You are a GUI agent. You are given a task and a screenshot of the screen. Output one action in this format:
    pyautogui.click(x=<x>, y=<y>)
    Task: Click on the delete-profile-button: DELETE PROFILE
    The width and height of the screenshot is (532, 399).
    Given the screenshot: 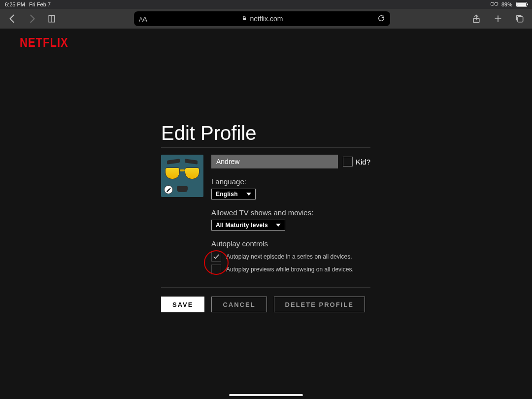 What is the action you would take?
    pyautogui.click(x=319, y=304)
    